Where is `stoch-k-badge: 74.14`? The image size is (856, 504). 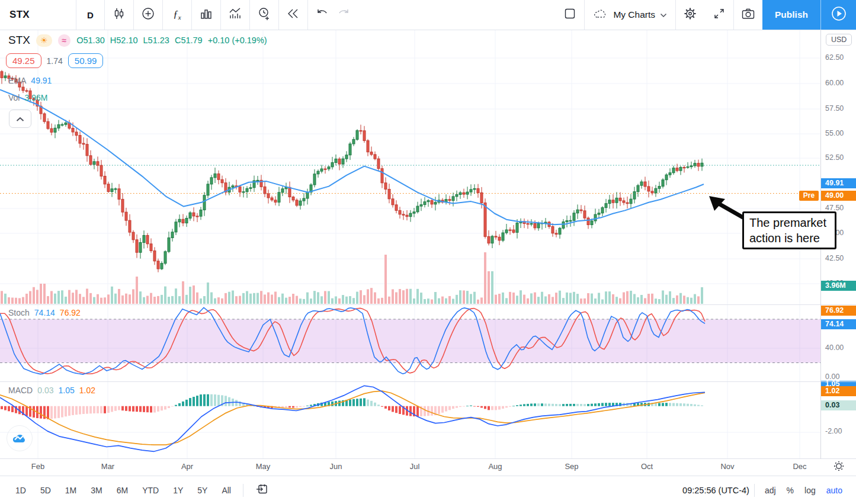
stoch-k-badge: 74.14 is located at coordinates (839, 325).